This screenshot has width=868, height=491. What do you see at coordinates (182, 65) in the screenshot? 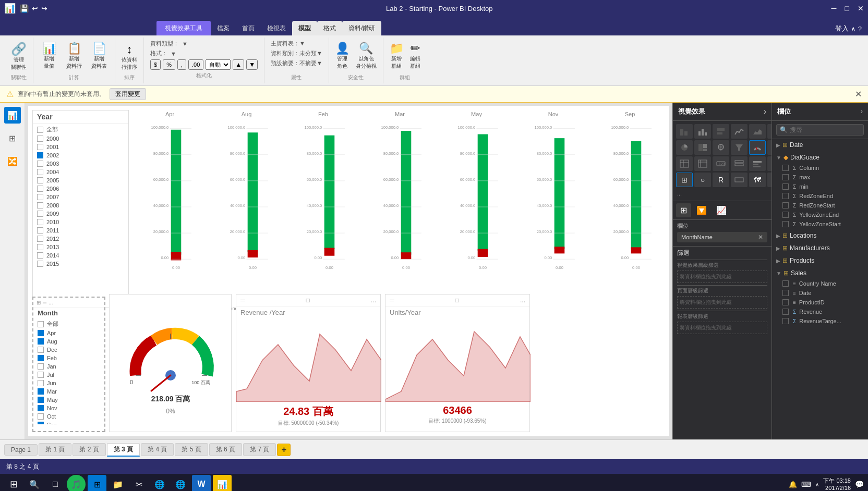
I see `comma-button: ,` at bounding box center [182, 65].